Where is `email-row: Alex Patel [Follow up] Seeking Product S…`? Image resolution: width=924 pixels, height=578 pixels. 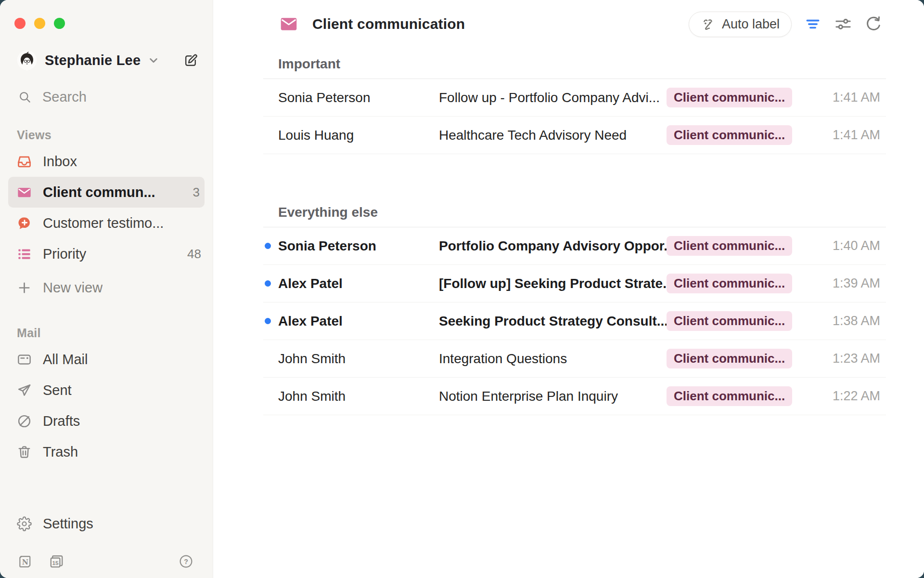
email-row: Alex Patel [Follow up] Seeking Product S… is located at coordinates (575, 284).